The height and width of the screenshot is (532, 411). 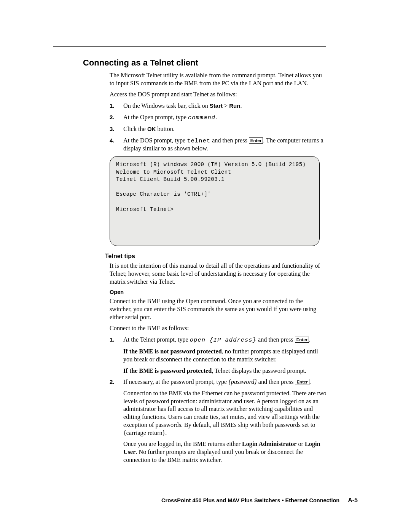 I want to click on open-para-2: Connect to the BME as follows:, so click(x=218, y=328).